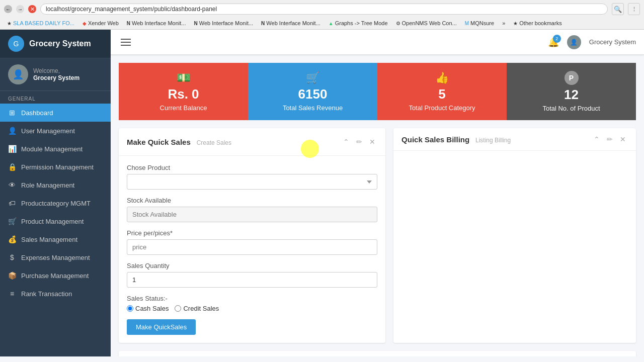  I want to click on sidebar-item-label-user: User Management, so click(48, 131).